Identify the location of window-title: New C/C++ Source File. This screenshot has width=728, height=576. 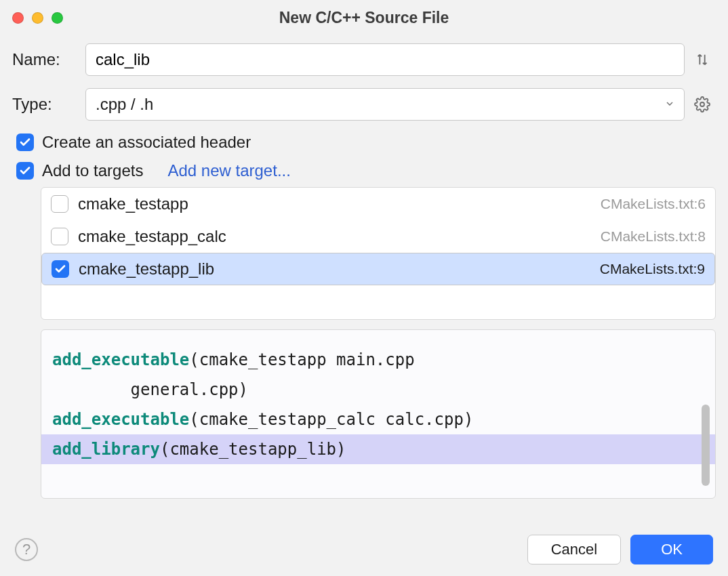
(364, 18).